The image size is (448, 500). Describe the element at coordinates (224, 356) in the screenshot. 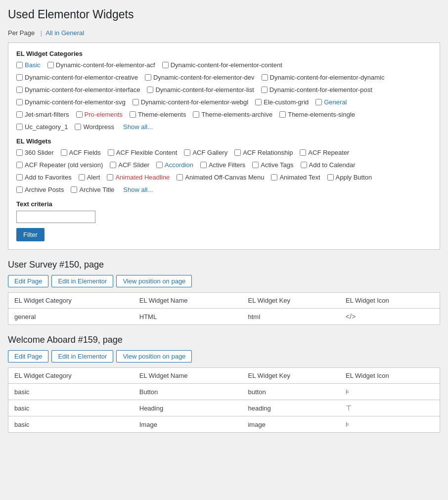

I see `section-welcome-159-actions: Edit Page Edit in Elementor View positio…` at that location.